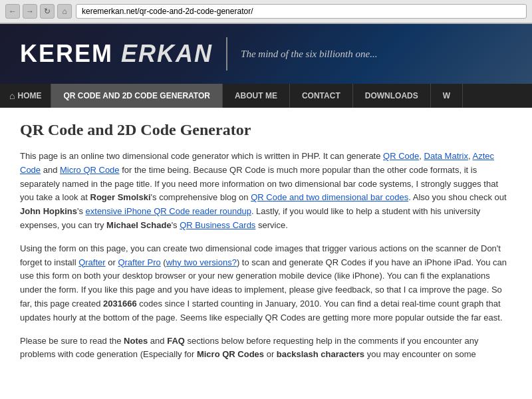  I want to click on link-qrafter: Qrafter, so click(92, 262).